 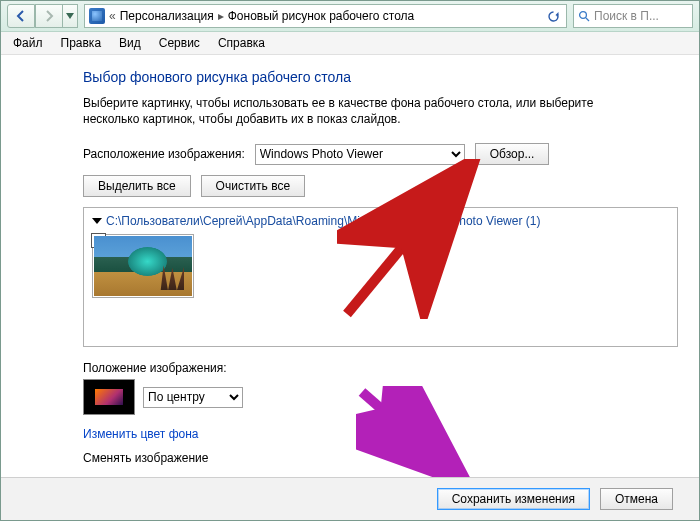 What do you see at coordinates (380, 221) in the screenshot?
I see `group-header: C:\Пользователи\Сергей\AppData\Roaming\M…` at bounding box center [380, 221].